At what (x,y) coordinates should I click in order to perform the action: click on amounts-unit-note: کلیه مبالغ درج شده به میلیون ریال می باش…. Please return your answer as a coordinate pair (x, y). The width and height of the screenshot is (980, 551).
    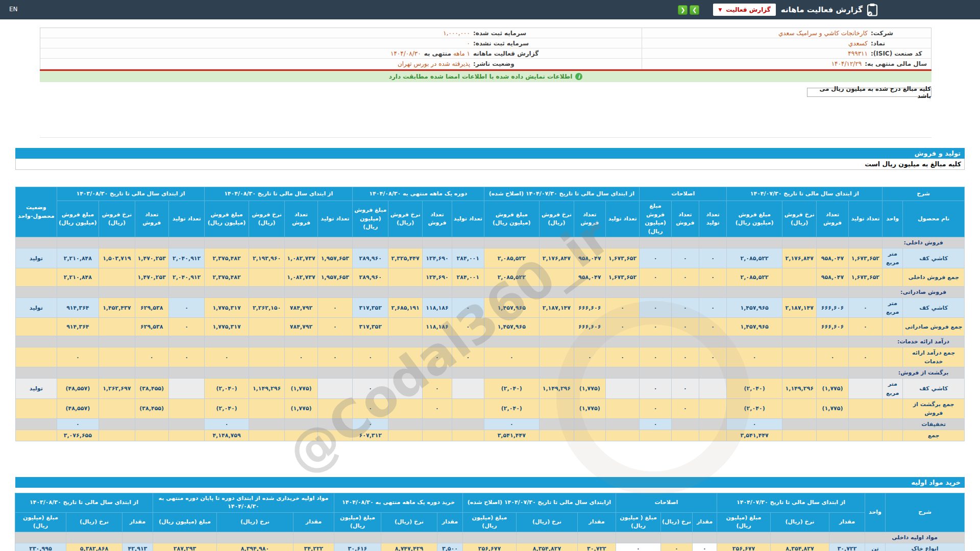
    Looking at the image, I should click on (869, 92).